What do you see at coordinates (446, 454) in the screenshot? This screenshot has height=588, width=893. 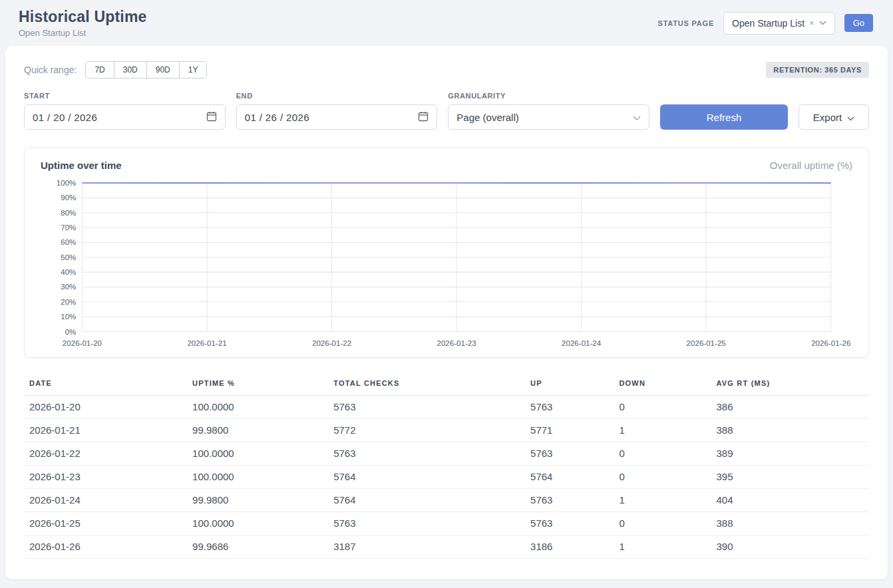 I see `table-row: 2026-01-22100.0000576357630389` at bounding box center [446, 454].